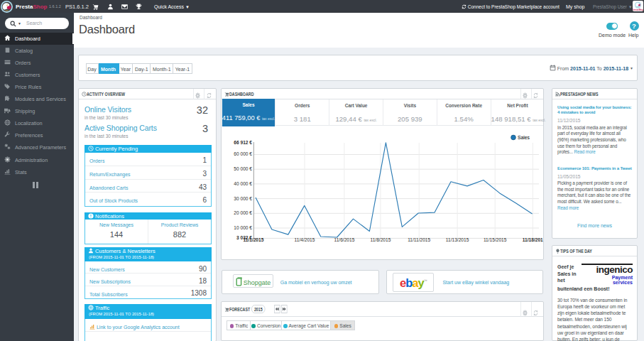 The image size is (644, 341). Describe the element at coordinates (243, 227) in the screenshot. I see `svg-text: 10 000 €` at that location.